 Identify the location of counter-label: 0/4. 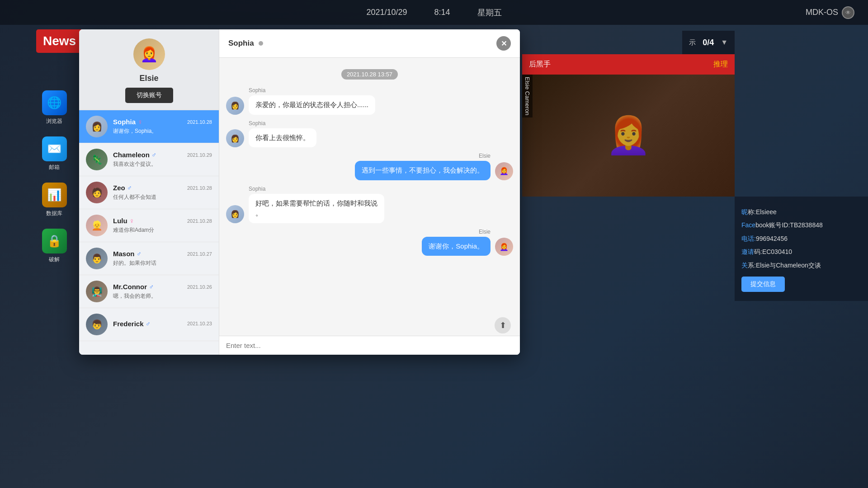
(708, 42).